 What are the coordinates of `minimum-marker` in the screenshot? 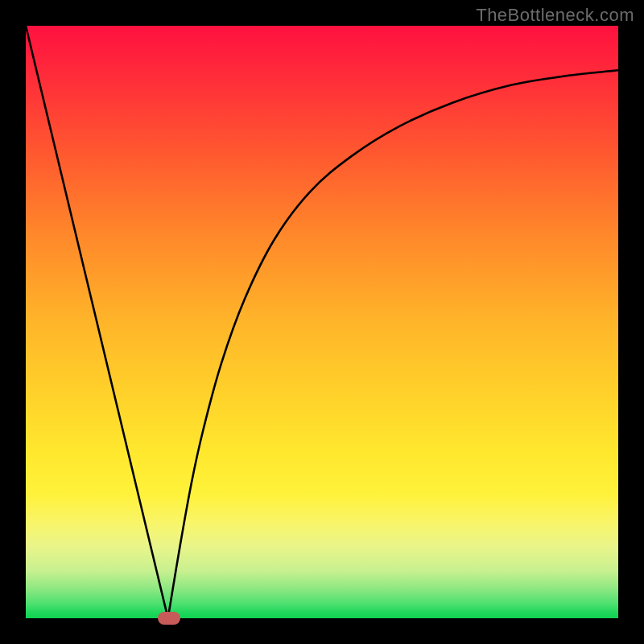 It's located at (169, 618).